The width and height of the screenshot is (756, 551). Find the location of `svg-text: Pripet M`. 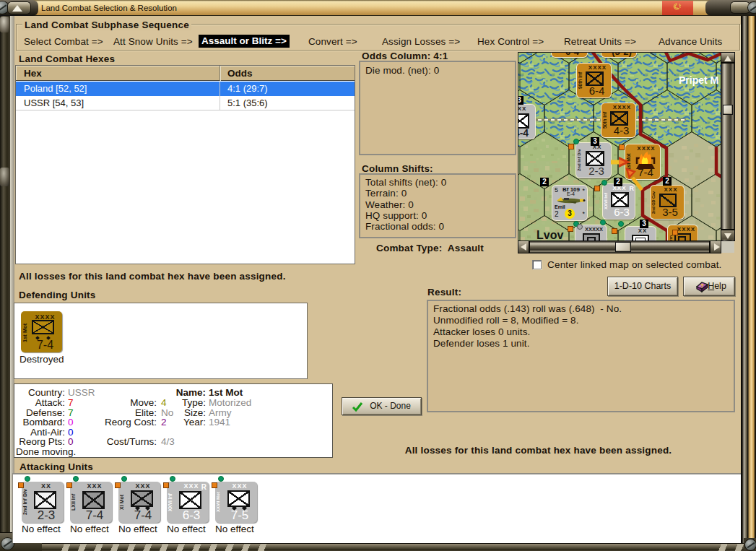

svg-text: Pripet M is located at coordinates (699, 80).